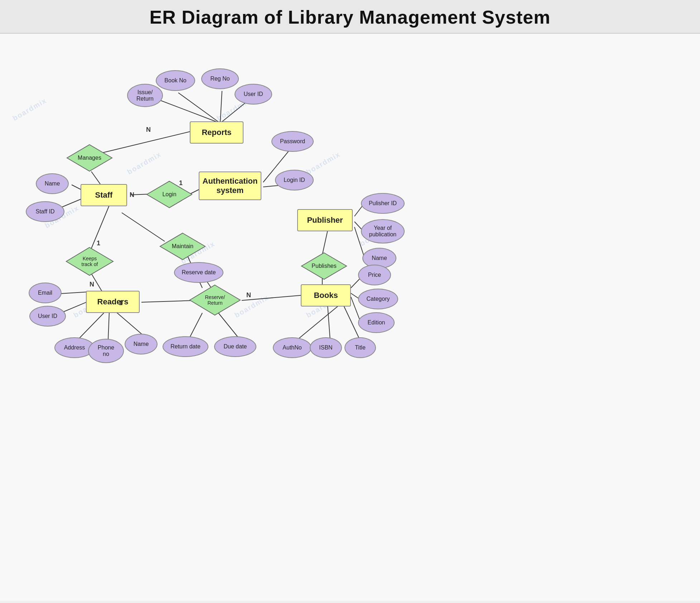 This screenshot has width=700, height=603. What do you see at coordinates (132, 195) in the screenshot?
I see `label-n-staff: N` at bounding box center [132, 195].